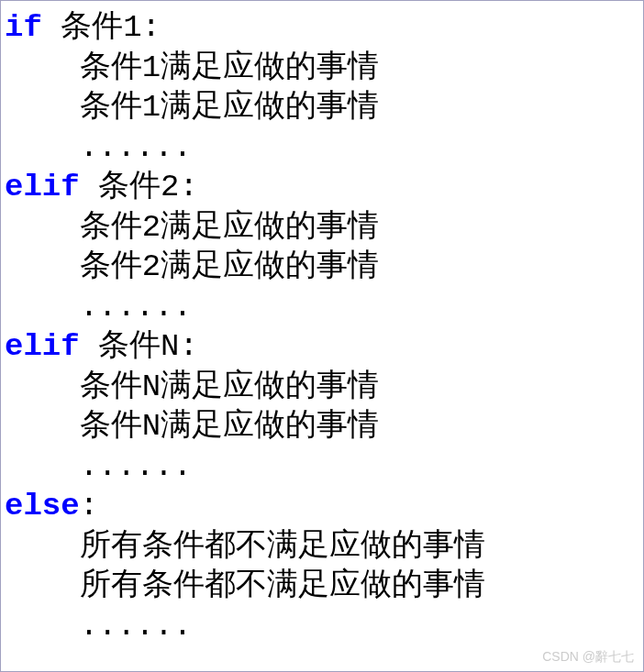  I want to click on watermark: CSDN @辭七七, so click(588, 657).